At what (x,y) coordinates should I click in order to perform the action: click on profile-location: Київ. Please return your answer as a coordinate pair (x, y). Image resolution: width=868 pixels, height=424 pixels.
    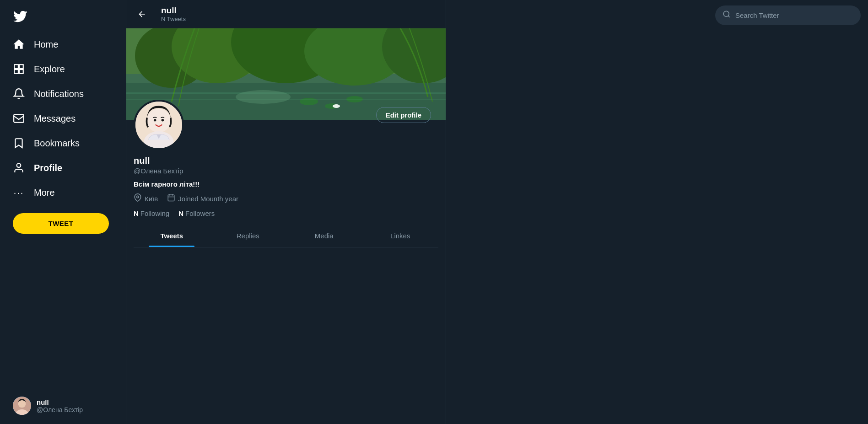
    Looking at the image, I should click on (146, 199).